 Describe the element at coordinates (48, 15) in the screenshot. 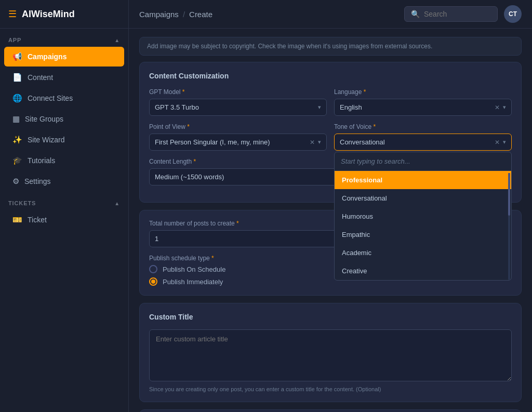

I see `logo: AIWiseMind` at that location.